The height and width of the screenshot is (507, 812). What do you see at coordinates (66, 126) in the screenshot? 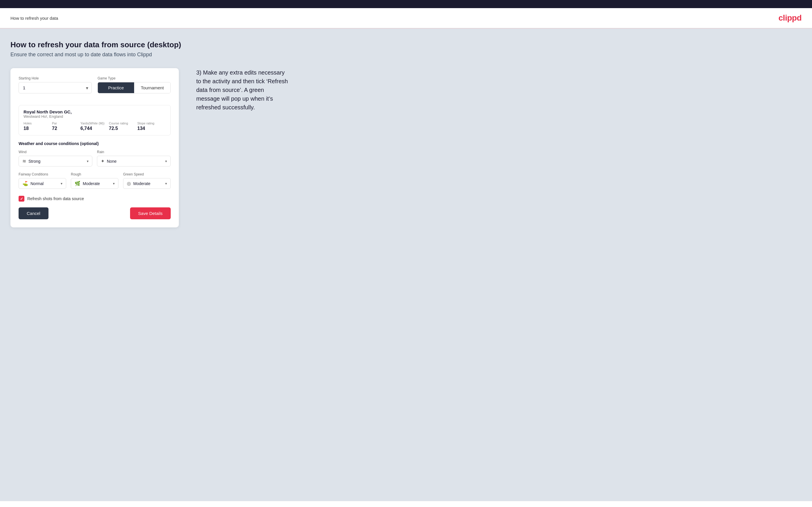
I see `par-stat: Par 72` at bounding box center [66, 126].